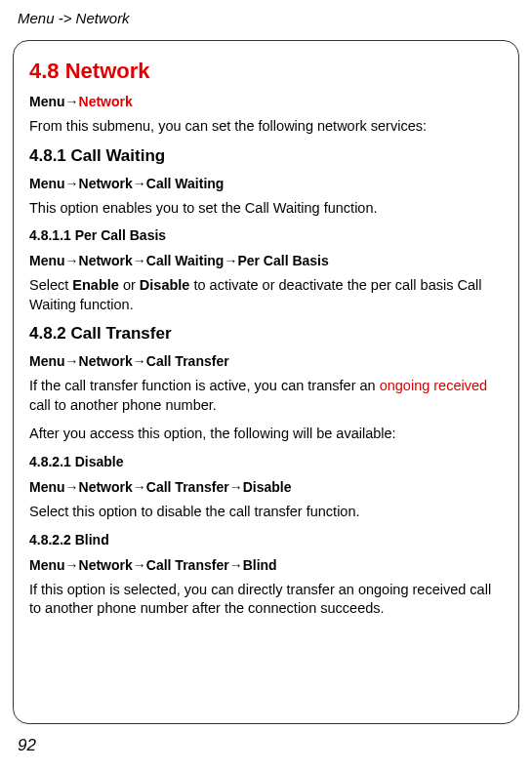 The width and height of the screenshot is (532, 771). What do you see at coordinates (266, 565) in the screenshot?
I see `ct-blind-path: Menu→Network→Call Transfer→Blind` at bounding box center [266, 565].